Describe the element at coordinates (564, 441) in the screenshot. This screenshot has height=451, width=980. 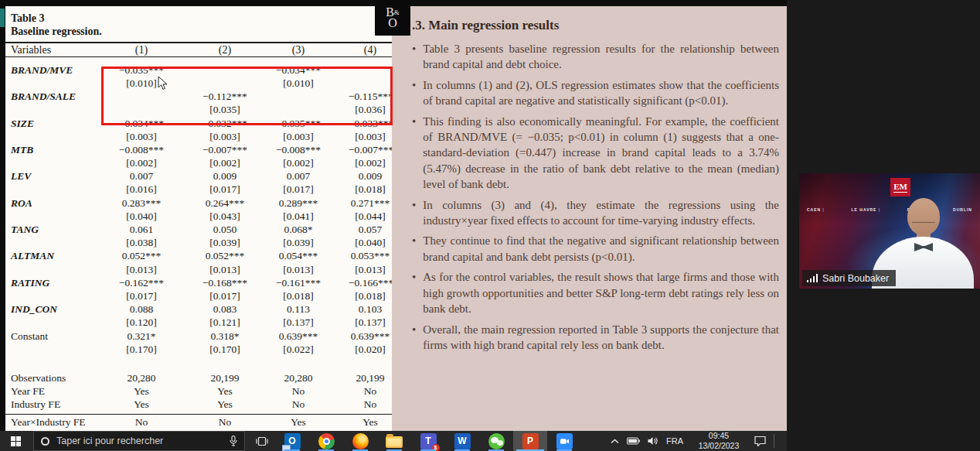
I see `taskbar-app-zoom` at that location.